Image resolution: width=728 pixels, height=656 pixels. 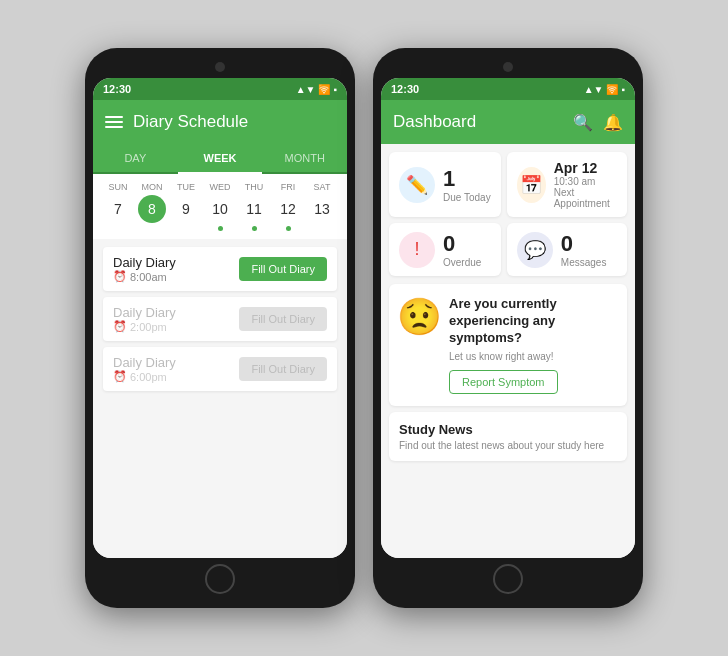 What do you see at coordinates (144, 369) in the screenshot?
I see `diary-item-3-info: Daily Diary ⏰ 6:00pm` at bounding box center [144, 369].